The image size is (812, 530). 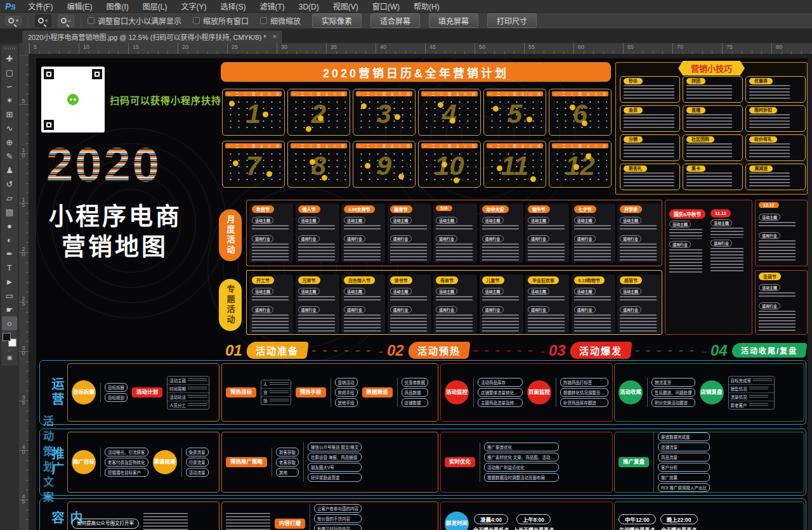 I want to click on zoom-out-button: −, so click(x=66, y=21).